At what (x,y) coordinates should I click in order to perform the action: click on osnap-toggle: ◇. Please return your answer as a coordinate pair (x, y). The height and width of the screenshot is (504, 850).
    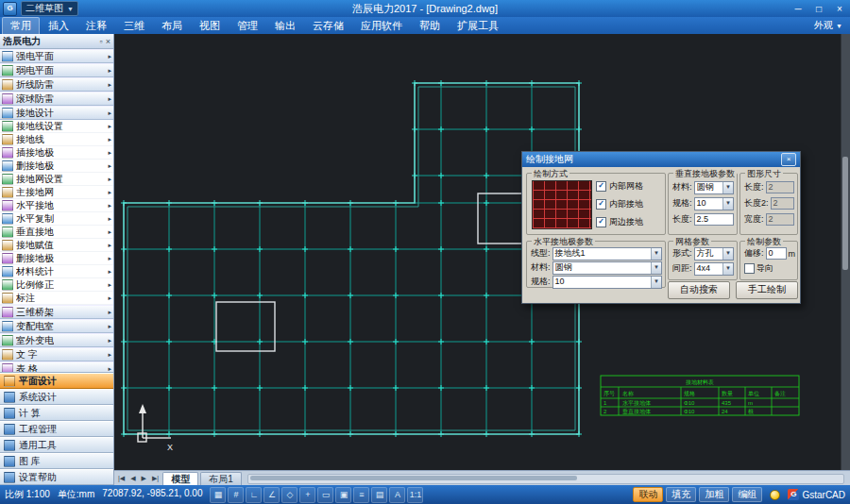
    Looking at the image, I should click on (289, 495).